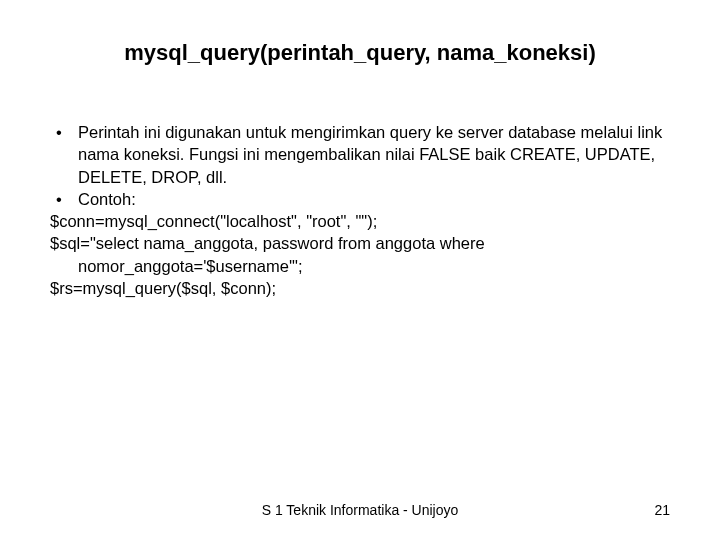  I want to click on slide-title: mysql_query(perintah_query, nama_koneksi…, so click(360, 53).